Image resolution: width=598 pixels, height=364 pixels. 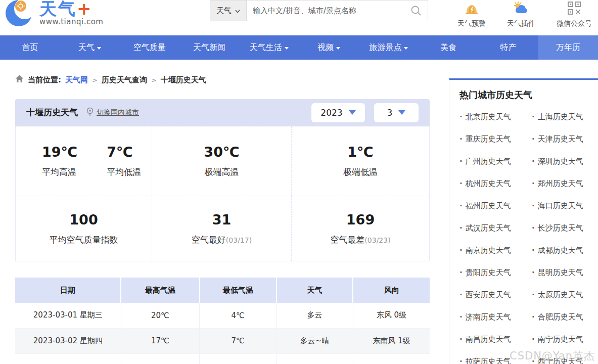 What do you see at coordinates (329, 48) in the screenshot?
I see `nav-item-video: 视频` at bounding box center [329, 48].